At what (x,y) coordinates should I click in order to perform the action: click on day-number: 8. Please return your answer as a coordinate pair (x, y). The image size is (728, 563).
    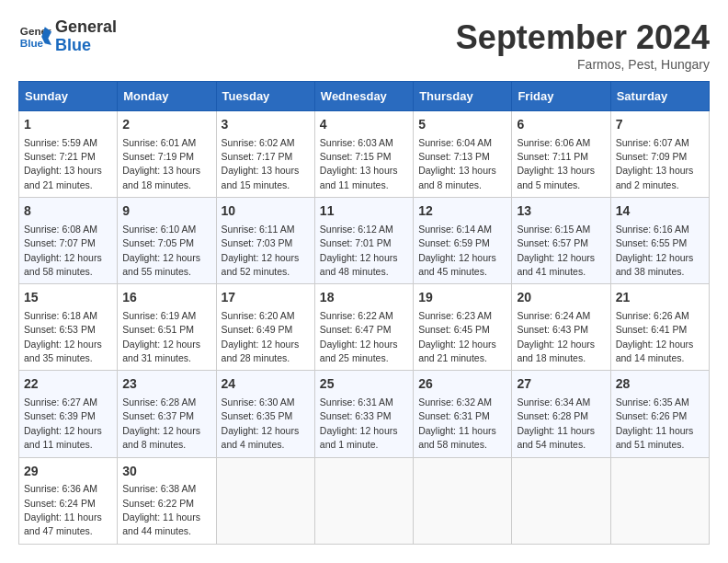
    Looking at the image, I should click on (68, 212).